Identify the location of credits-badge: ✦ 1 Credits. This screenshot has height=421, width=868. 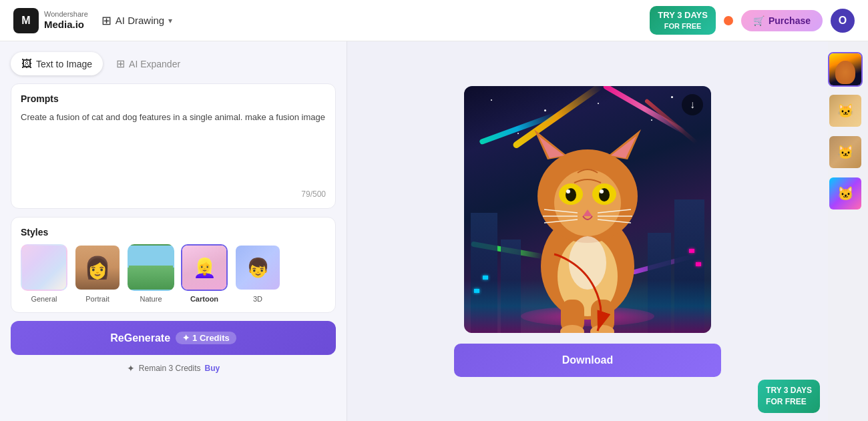
(206, 338).